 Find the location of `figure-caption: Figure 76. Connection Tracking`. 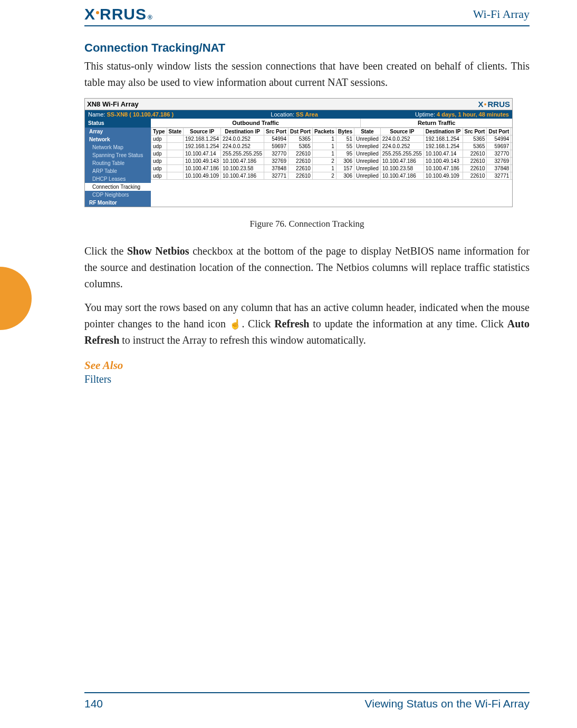

figure-caption: Figure 76. Connection Tracking is located at coordinates (307, 224).